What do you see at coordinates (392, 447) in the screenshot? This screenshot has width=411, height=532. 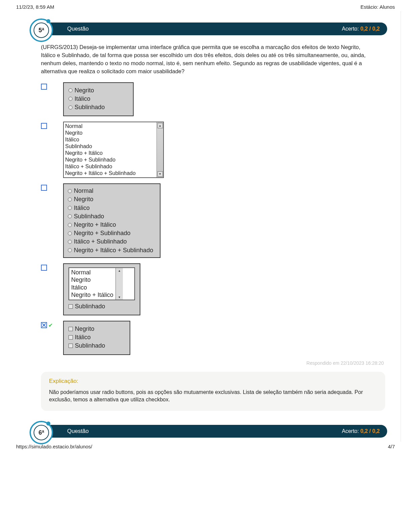 I see `footer-page: 4/7` at bounding box center [392, 447].